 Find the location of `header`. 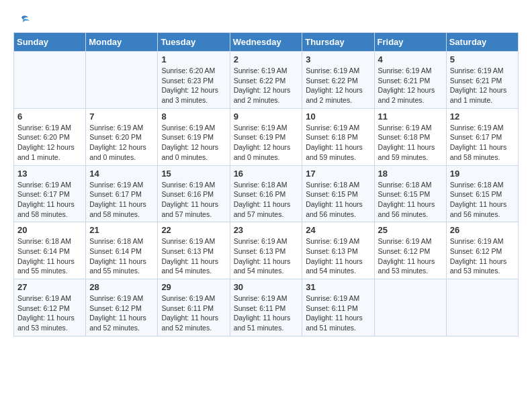

header is located at coordinates (266, 19).